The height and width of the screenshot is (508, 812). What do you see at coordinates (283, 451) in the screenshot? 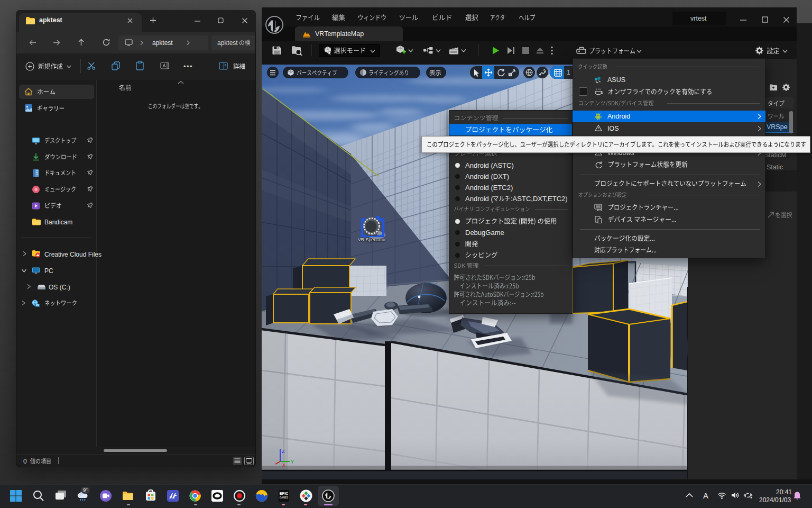
I see `svg-text: Z` at bounding box center [283, 451].